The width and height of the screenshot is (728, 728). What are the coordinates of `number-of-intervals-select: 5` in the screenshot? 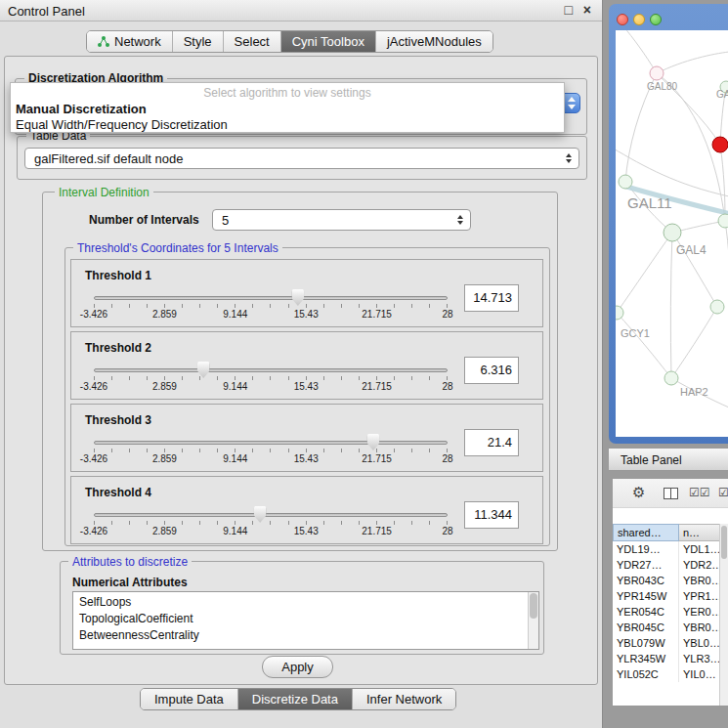 It's located at (342, 220).